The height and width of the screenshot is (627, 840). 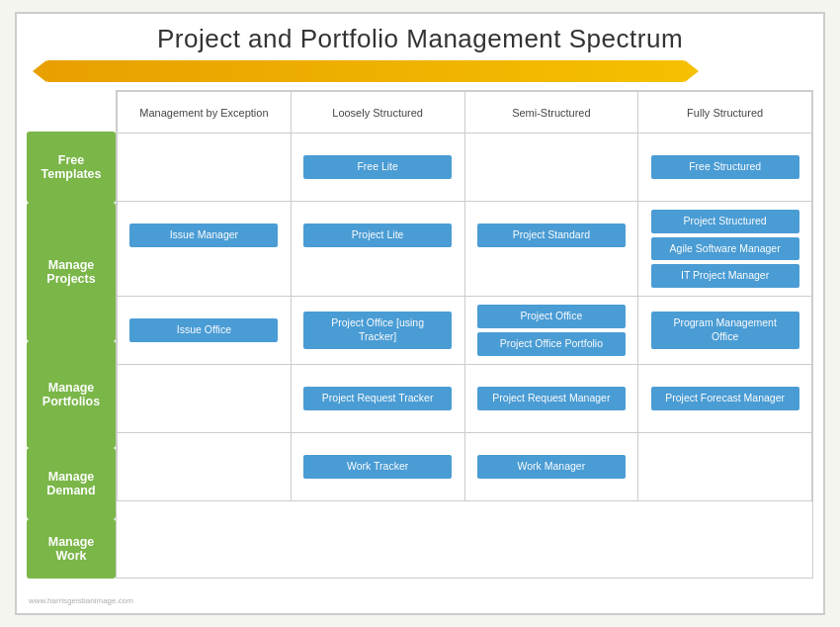 What do you see at coordinates (551, 467) in the screenshot?
I see `chip-4-2-0: Work Manager` at bounding box center [551, 467].